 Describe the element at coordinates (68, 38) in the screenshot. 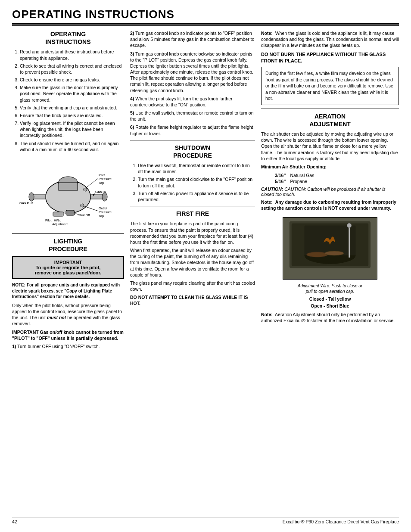

I see `operating-instructions-title: OPERATING INSTRUCTIONS` at that location.